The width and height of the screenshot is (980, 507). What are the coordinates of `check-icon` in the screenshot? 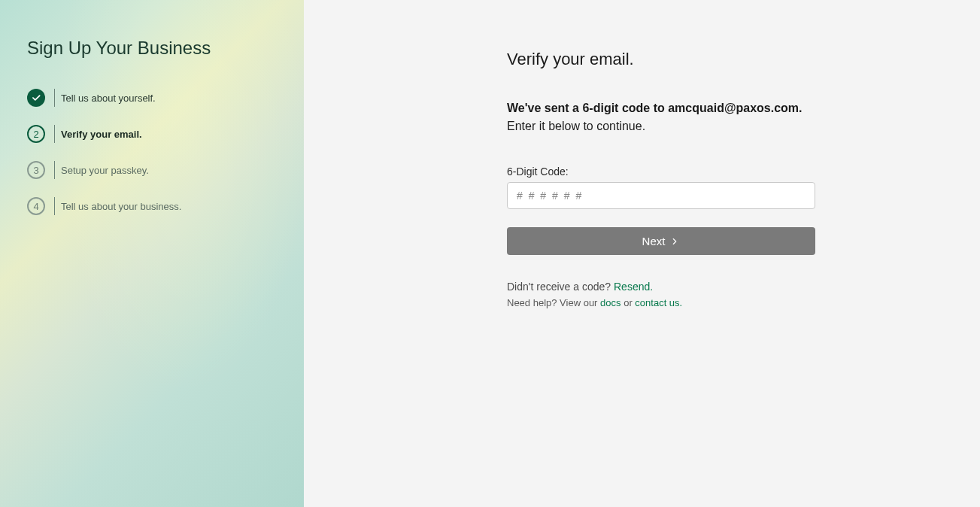 It's located at (36, 98).